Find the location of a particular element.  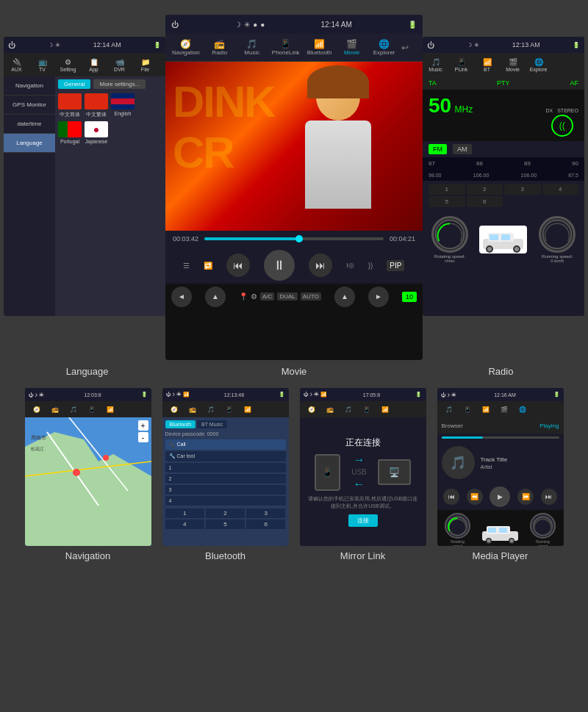

preset-6: 6 is located at coordinates (485, 201).